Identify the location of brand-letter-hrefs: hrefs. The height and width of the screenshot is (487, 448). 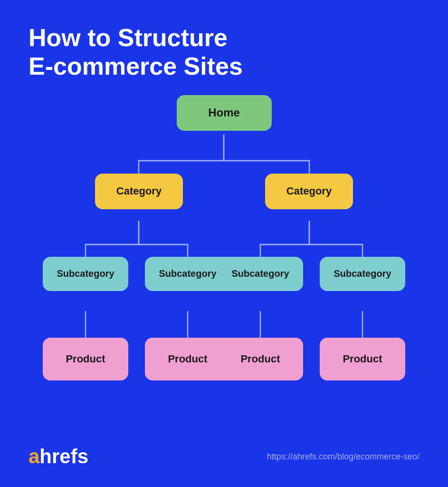
(64, 457).